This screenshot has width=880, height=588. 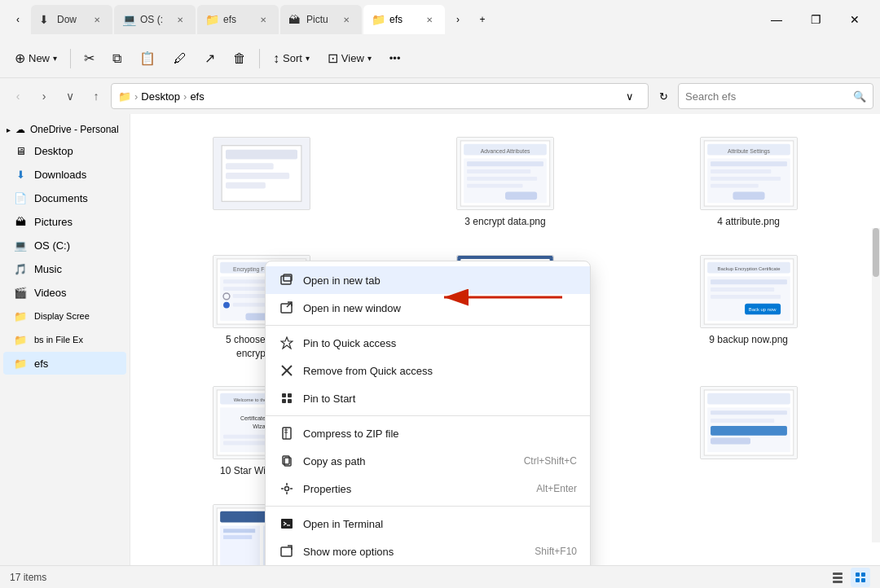 What do you see at coordinates (62, 316) in the screenshot?
I see `sidebar-label-display: Display Scree` at bounding box center [62, 316].